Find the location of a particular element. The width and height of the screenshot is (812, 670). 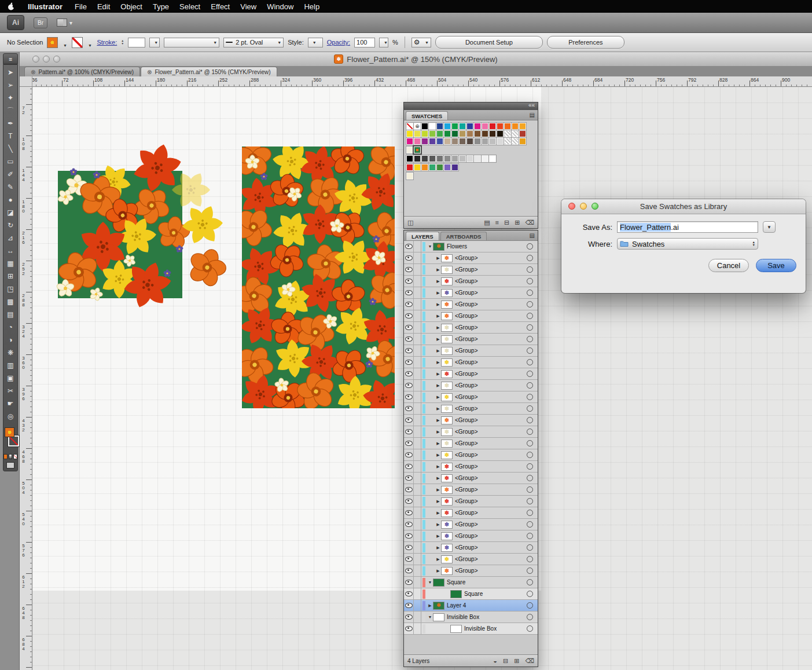

save-button: Save is located at coordinates (776, 265).